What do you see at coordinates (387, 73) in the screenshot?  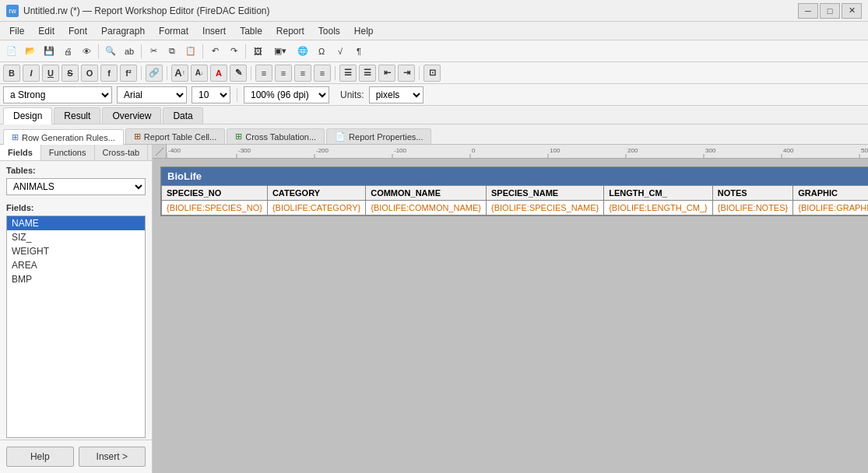 I see `outdent-button: ⇤` at bounding box center [387, 73].